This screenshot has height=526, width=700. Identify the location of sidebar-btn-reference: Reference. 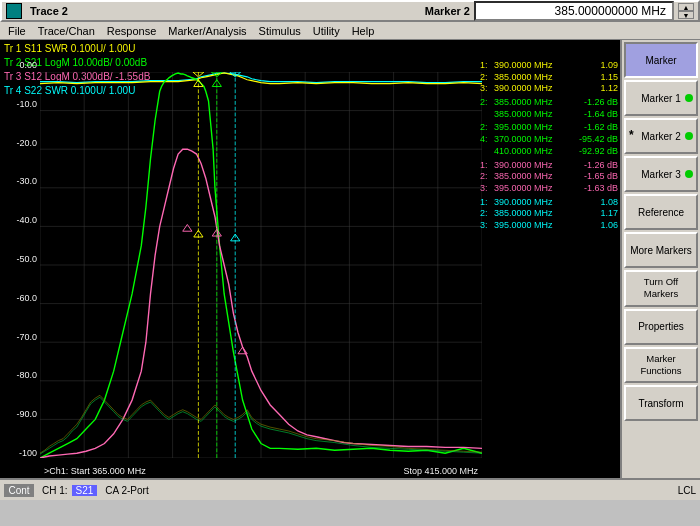
(661, 212).